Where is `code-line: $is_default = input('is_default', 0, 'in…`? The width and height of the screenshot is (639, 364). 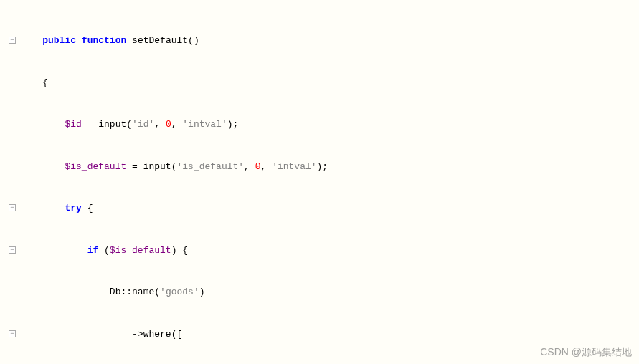 code-line: $is_default = input('is_default', 0, 'in… is located at coordinates (320, 167).